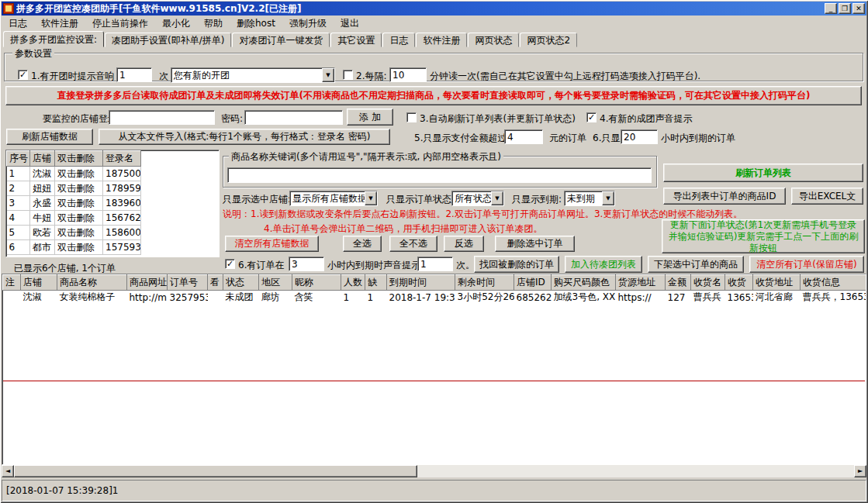 The width and height of the screenshot is (868, 503). What do you see at coordinates (74, 203) in the screenshot?
I see `shop-row: 3永盛双击删除183960` at bounding box center [74, 203].